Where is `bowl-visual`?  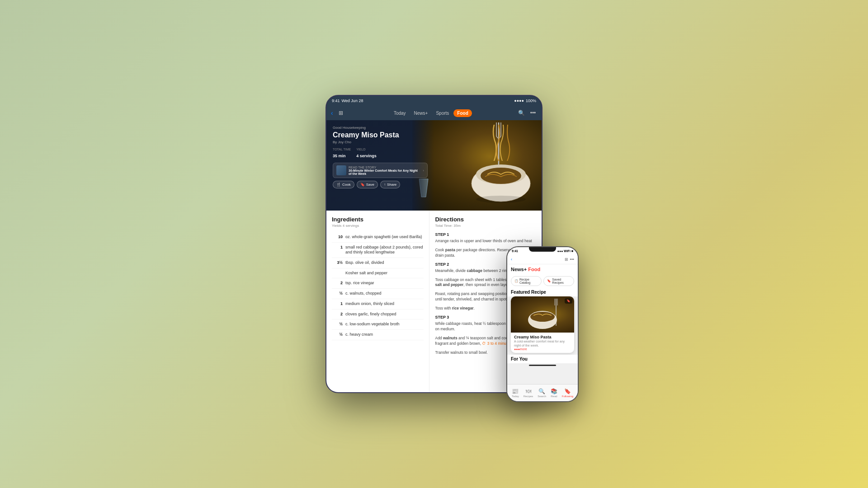
bowl-visual is located at coordinates (501, 183).